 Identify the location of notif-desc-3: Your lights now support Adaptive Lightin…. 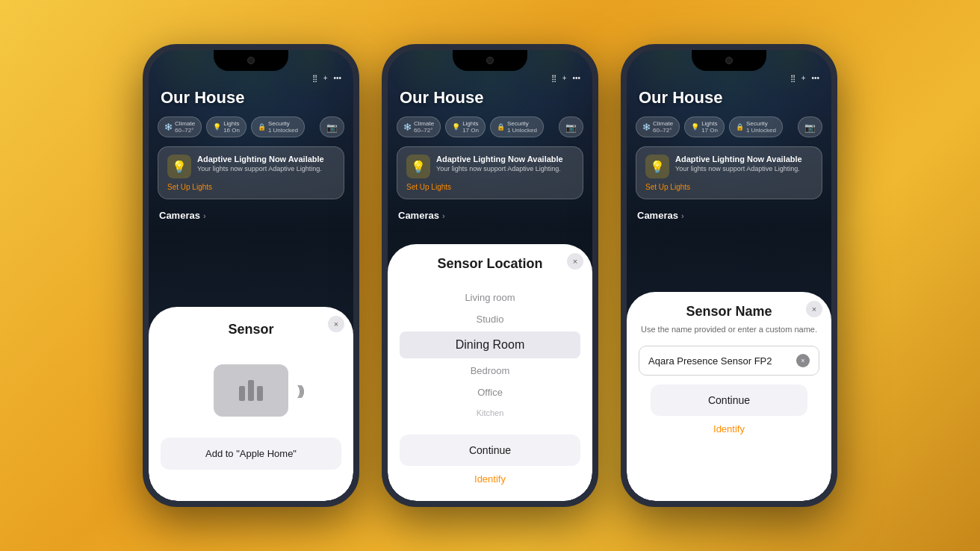
(744, 169).